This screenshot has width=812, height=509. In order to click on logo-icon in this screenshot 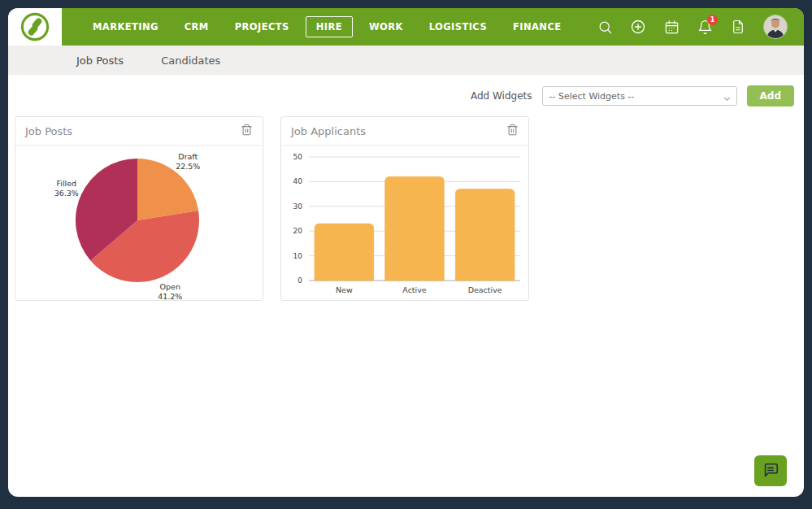, I will do `click(35, 27)`.